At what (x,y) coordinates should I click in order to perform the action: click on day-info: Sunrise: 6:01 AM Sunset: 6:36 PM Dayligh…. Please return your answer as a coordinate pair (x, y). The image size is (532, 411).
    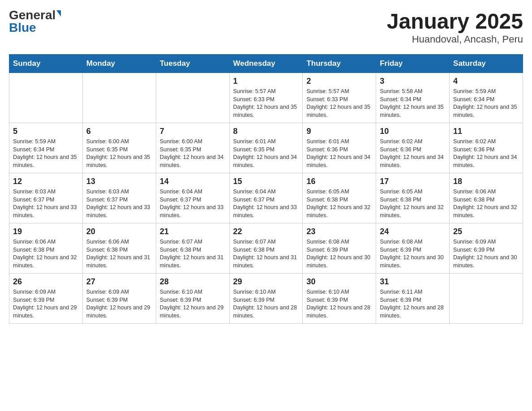
    Looking at the image, I should click on (339, 154).